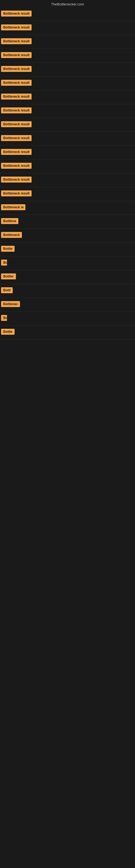  What do you see at coordinates (11, 235) in the screenshot?
I see `bottleneck-result-badge: Bottleneck` at bounding box center [11, 235].